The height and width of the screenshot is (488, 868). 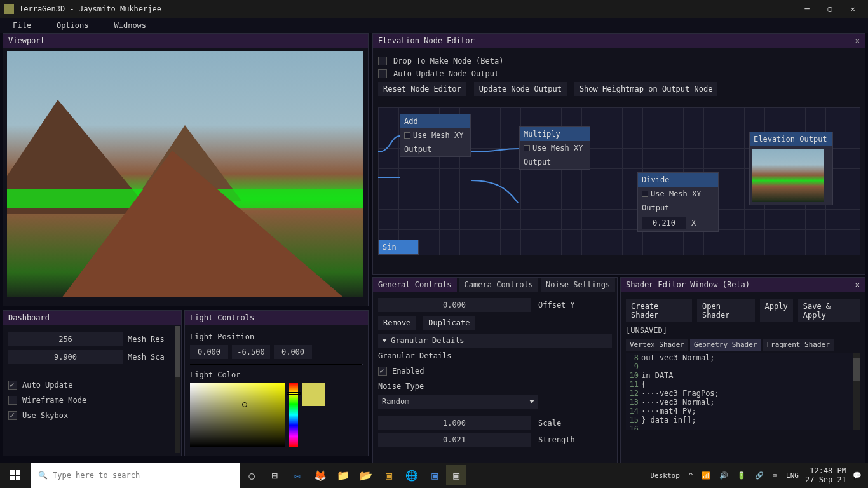 What do you see at coordinates (724, 475) in the screenshot?
I see `volume-icon: 🔊` at bounding box center [724, 475].